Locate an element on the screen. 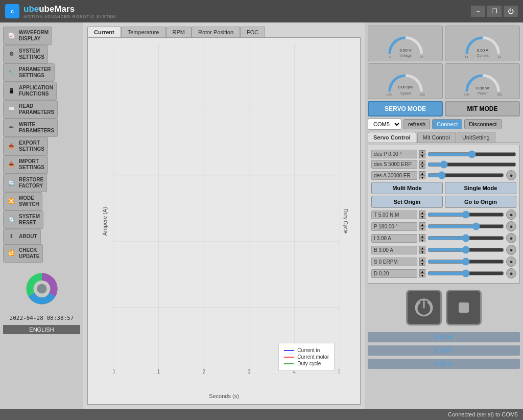 Image resolution: width=523 pixels, height=420 pixels. param-i-slider is located at coordinates (466, 238).